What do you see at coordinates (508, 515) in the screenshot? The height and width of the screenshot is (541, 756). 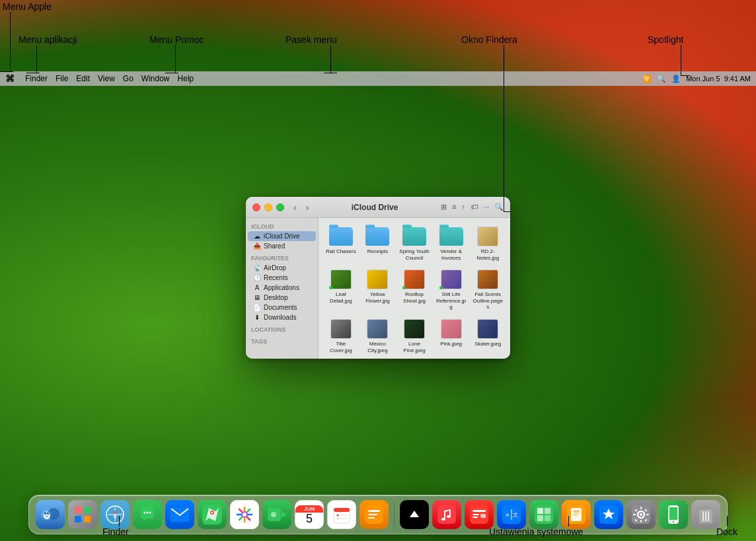 I see `svg-text: A` at bounding box center [508, 515].